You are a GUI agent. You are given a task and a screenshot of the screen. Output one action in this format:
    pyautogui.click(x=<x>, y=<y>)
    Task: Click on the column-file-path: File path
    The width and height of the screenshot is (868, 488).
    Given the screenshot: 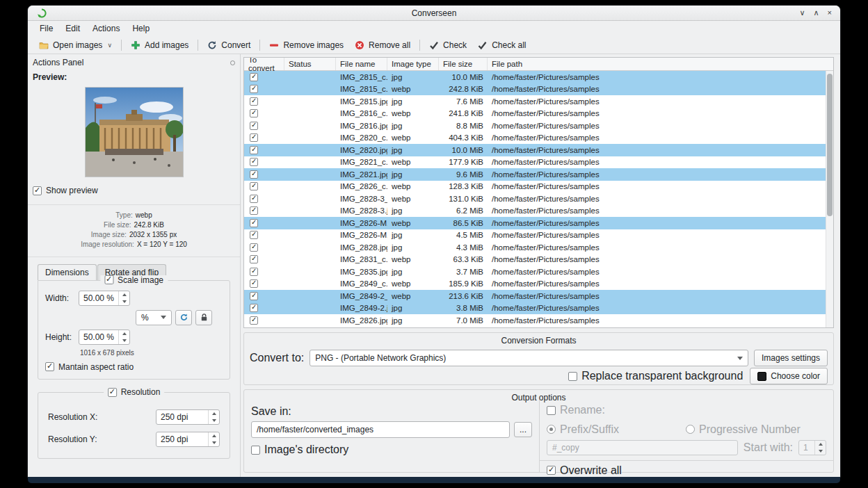 What is the action you would take?
    pyautogui.click(x=661, y=64)
    